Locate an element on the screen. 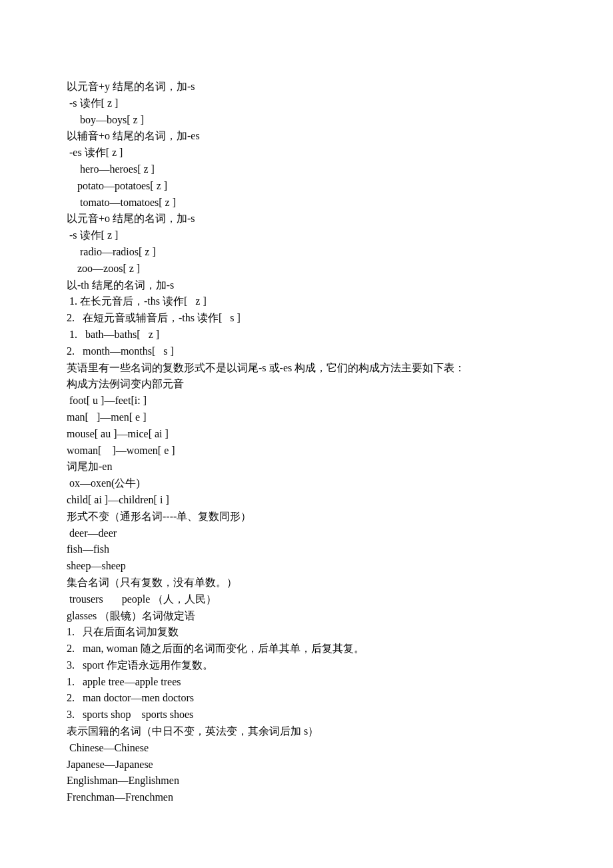  text-line: 3. sport 作定语永远用作复数。 is located at coordinates (306, 665).